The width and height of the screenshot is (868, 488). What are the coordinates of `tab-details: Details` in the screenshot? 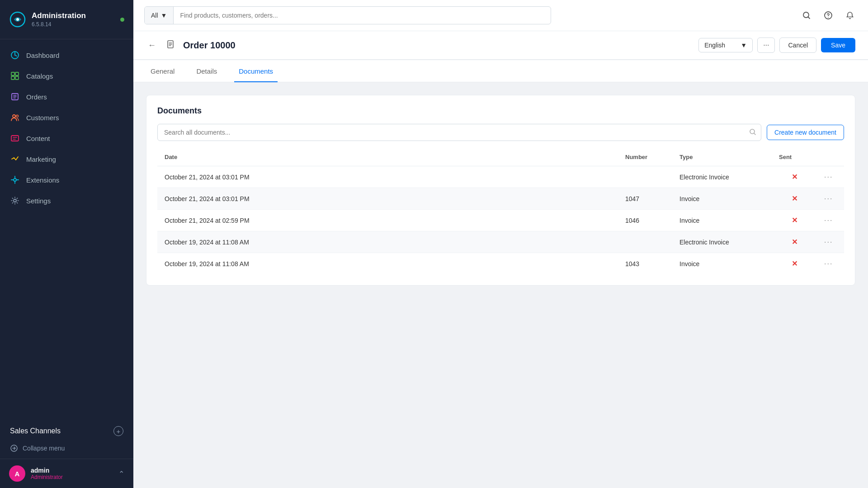 It's located at (207, 71).